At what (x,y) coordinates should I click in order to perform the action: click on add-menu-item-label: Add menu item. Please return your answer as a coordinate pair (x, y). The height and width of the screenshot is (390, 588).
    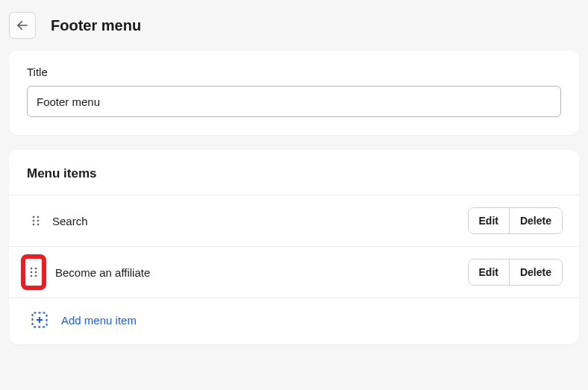
    Looking at the image, I should click on (98, 321).